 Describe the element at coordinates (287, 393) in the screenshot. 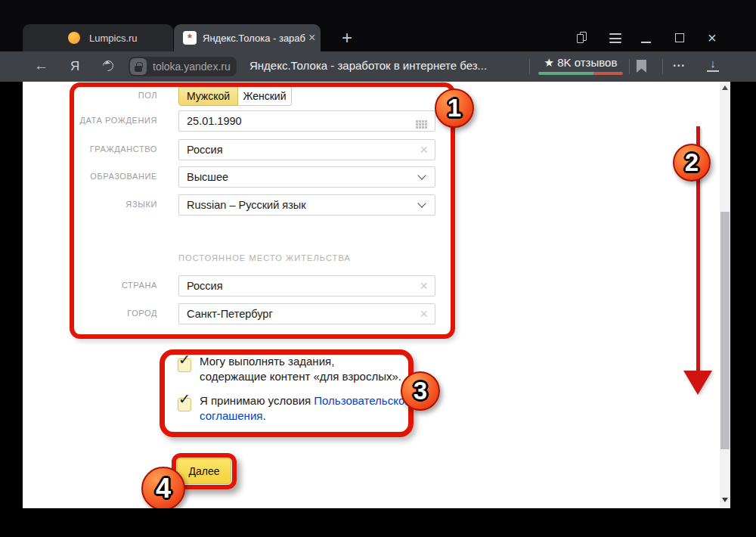

I see `annotation-box-checkboxes` at that location.